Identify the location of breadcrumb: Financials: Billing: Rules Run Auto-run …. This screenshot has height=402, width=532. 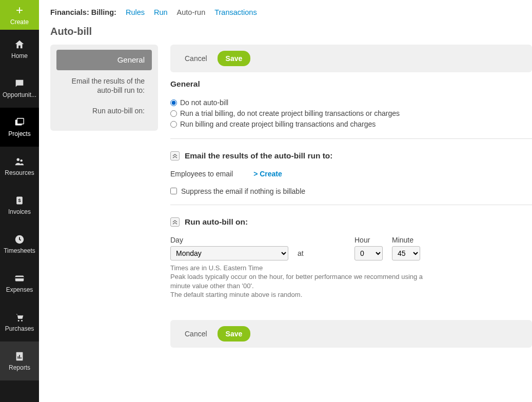
(285, 12).